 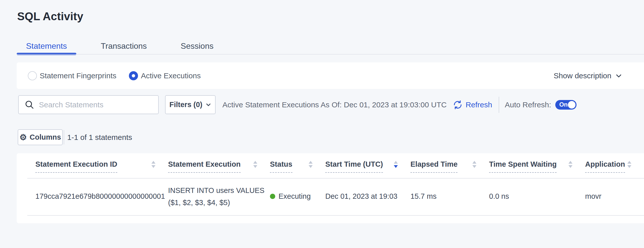 I want to click on statement-line-2: ($1, $2, $3, $4, $5), so click(x=219, y=203).